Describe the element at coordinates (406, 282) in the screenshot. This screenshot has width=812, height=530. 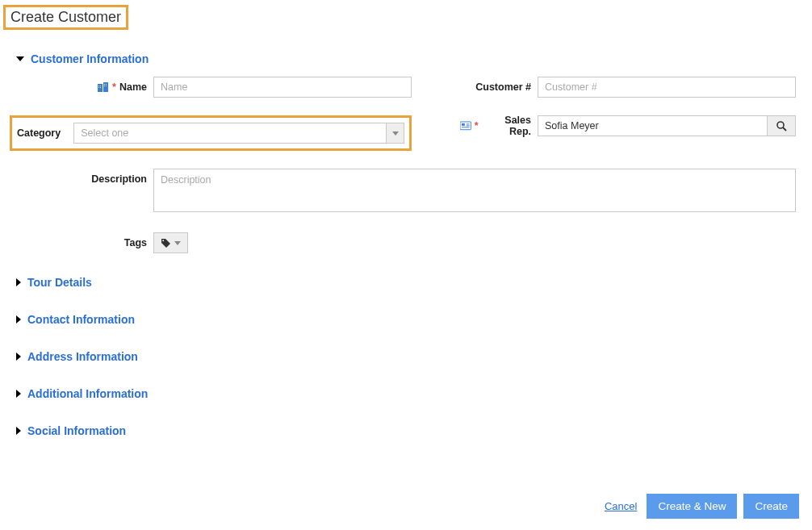
I see `section-header-tour-details: Tour Details` at that location.